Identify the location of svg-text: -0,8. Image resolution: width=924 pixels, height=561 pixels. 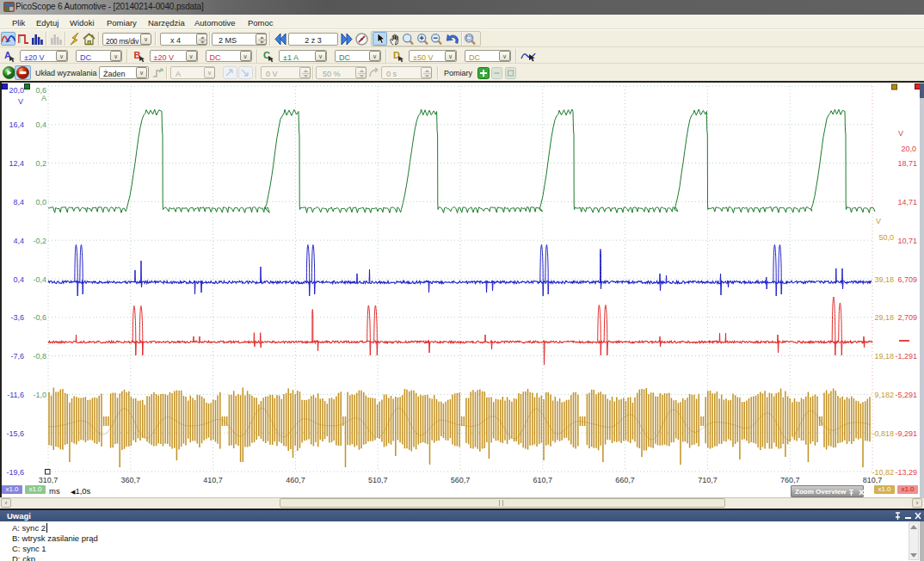
(40, 356).